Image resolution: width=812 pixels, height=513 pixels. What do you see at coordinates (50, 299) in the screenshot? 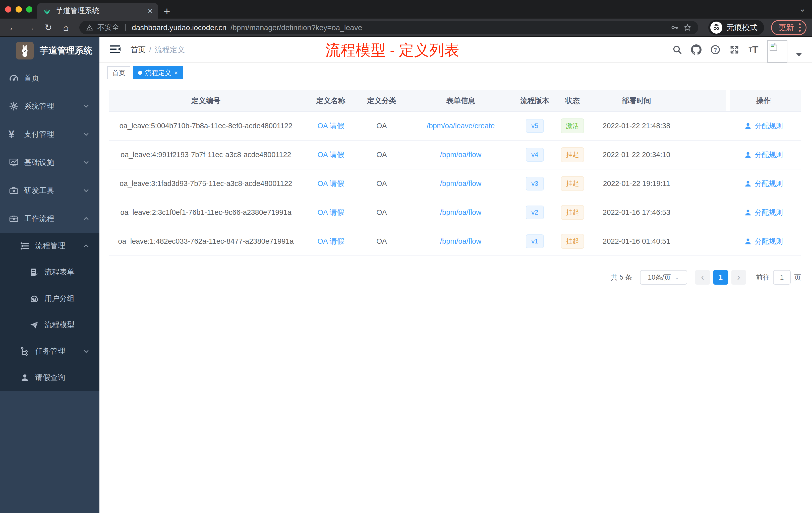
I see `sidebar-item-user-group: 用户分组` at bounding box center [50, 299].